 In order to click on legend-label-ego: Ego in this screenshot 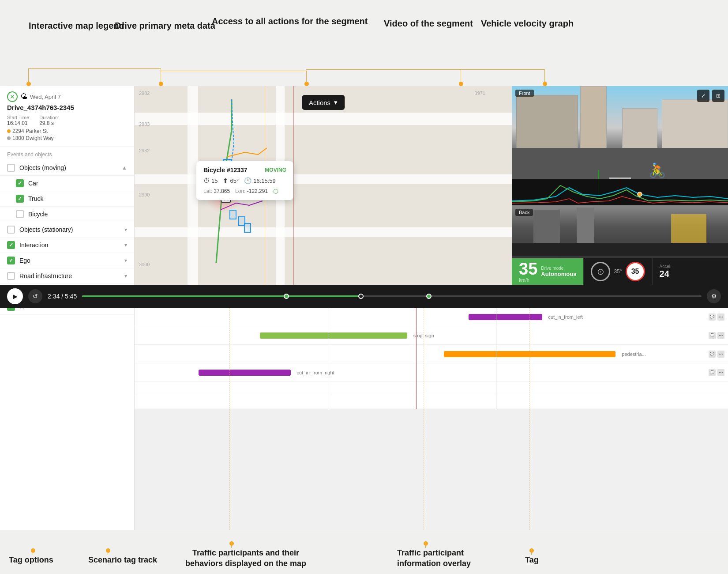, I will do `click(70, 261)`.